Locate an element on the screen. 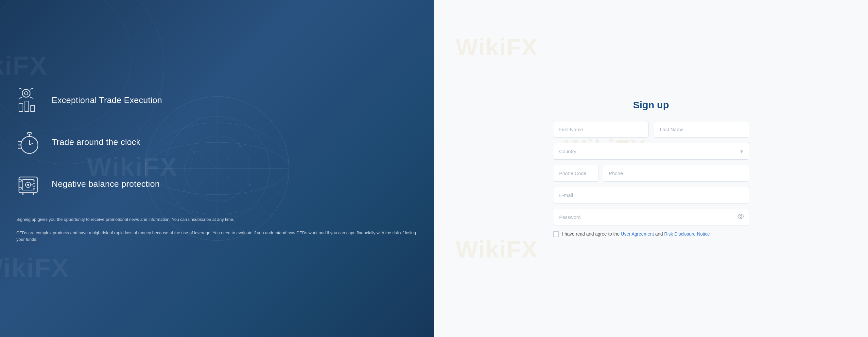 This screenshot has width=868, height=337. email-input is located at coordinates (651, 195).